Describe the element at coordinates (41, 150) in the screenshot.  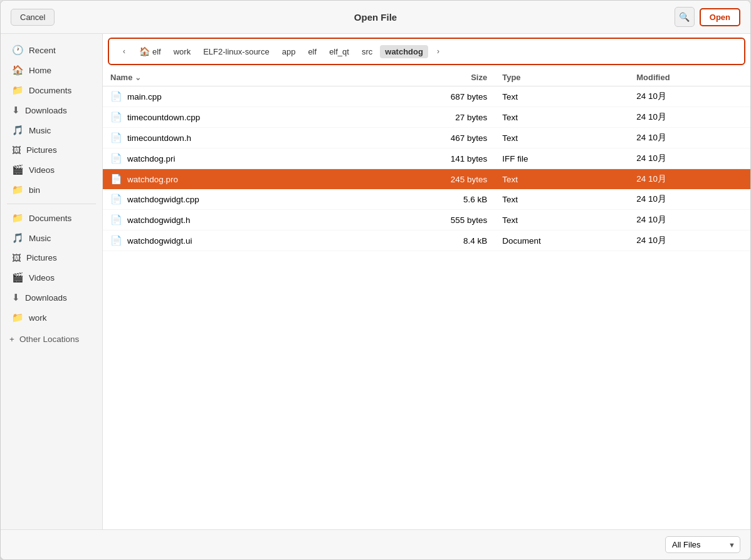
I see `sidebar-pictures-label: Pictures` at that location.